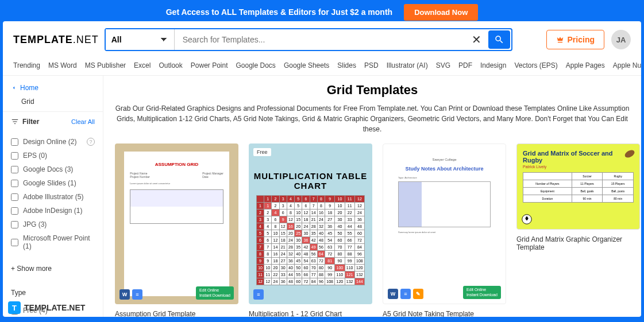  I want to click on nav-link: Indesign, so click(493, 65).